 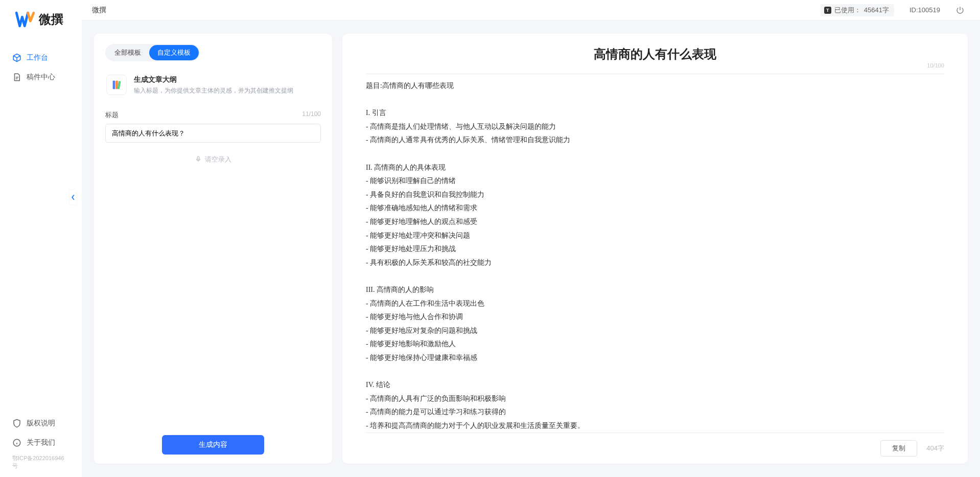 What do you see at coordinates (112, 115) in the screenshot?
I see `title-field-label: 标题` at bounding box center [112, 115].